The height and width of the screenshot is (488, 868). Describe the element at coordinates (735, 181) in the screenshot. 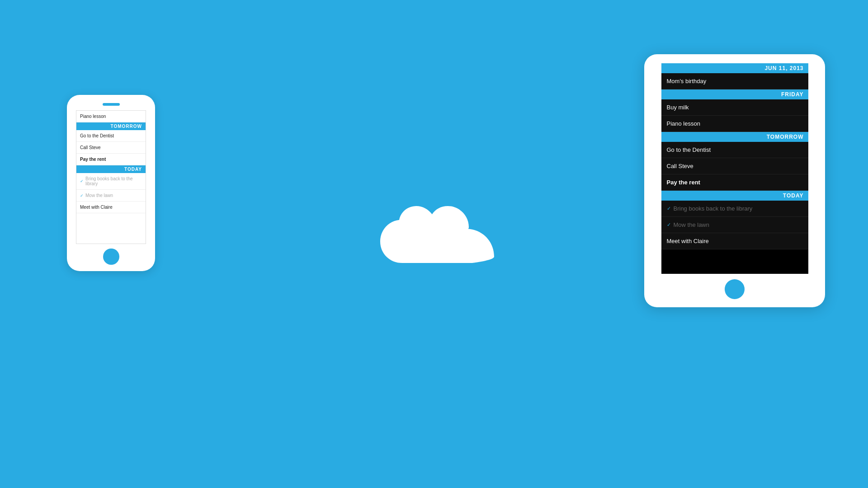

I see `ipad-device: JUN 11, 2013Mom's birthdayFRIDAYBuy milk…` at that location.